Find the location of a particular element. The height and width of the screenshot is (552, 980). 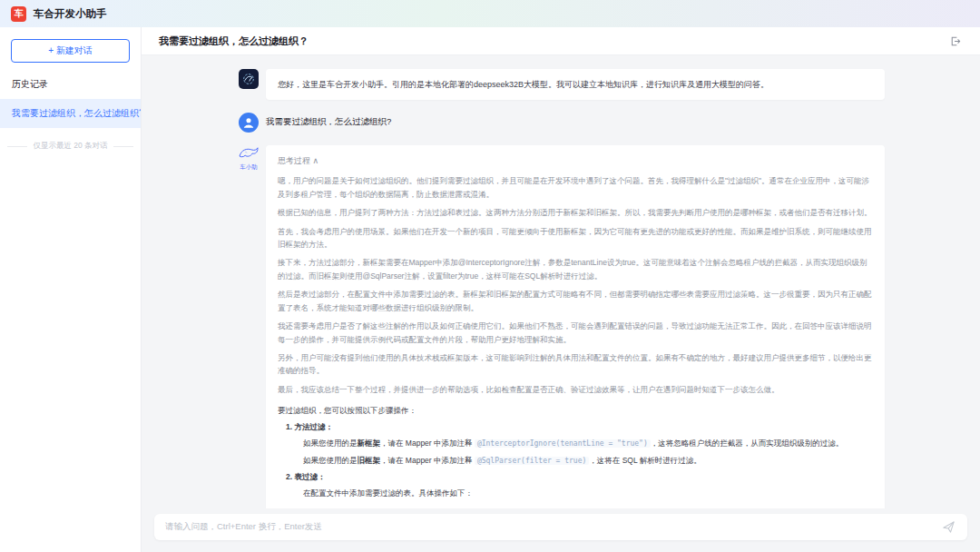

thinking-paragraph: 根据已知的信息，用户提到了两种方法：方法过滤和表过滤。这两种方法分别适用于新框架… is located at coordinates (575, 212).